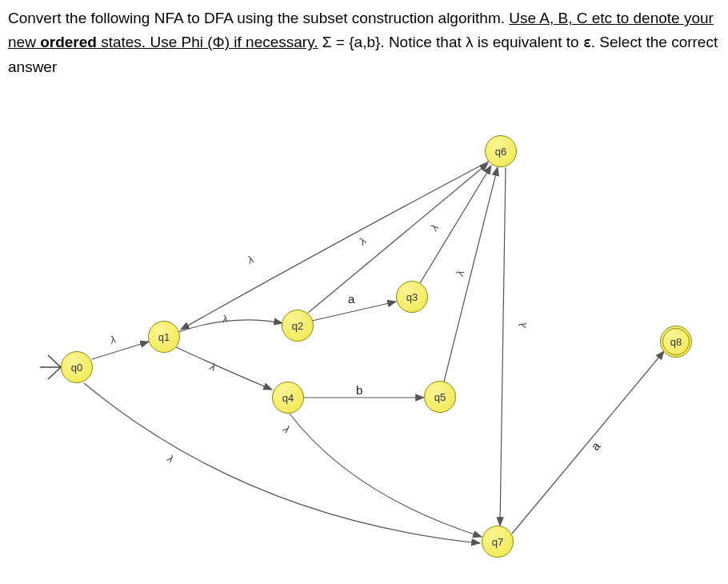 This screenshot has height=584, width=728. Describe the element at coordinates (208, 42) in the screenshot. I see `q-part-d: states. Use Phi (Φ) if necessary.` at that location.